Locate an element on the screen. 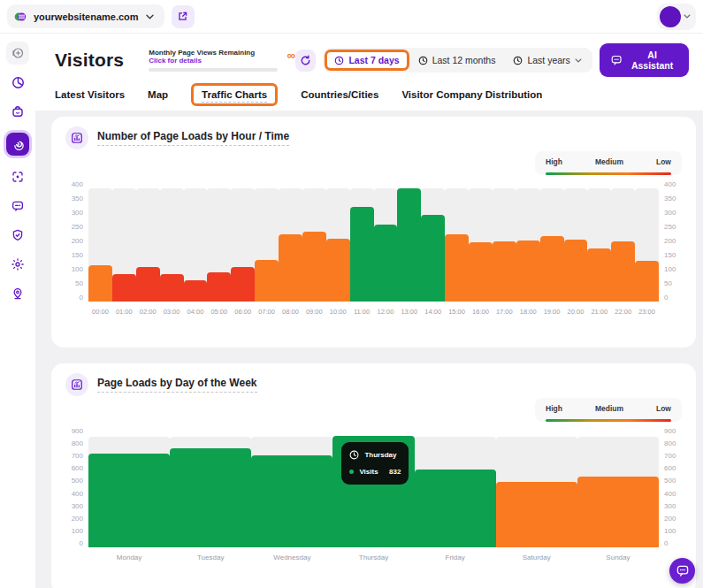 The image size is (703, 588). bar-14:00 is located at coordinates (433, 258).